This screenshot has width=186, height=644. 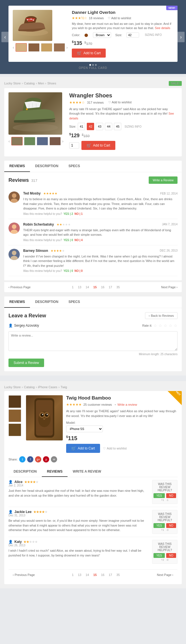 I want to click on size-43: 43, so click(x=100, y=126).